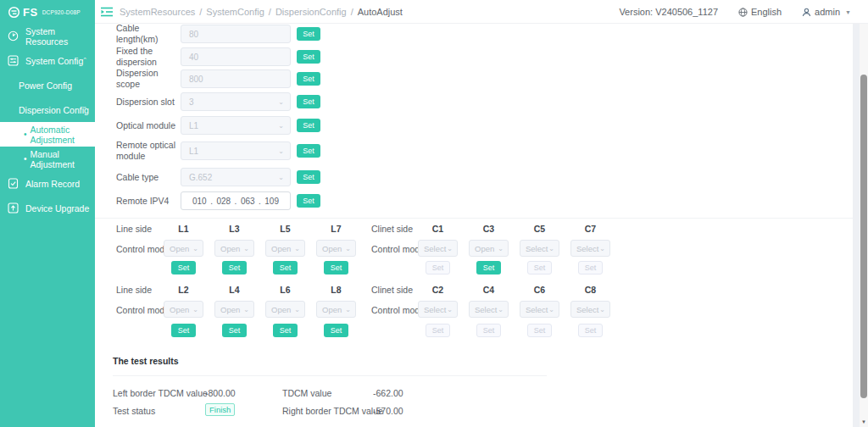  I want to click on control-mode-label: Control mode, so click(398, 249).